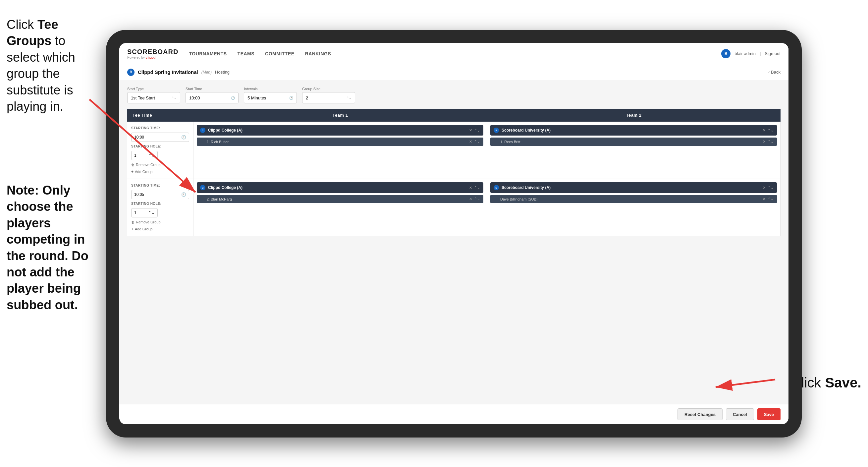 Image resolution: width=868 pixels, height=467 pixels. What do you see at coordinates (470, 187) in the screenshot?
I see `team1-x-2: ✕` at bounding box center [470, 187].